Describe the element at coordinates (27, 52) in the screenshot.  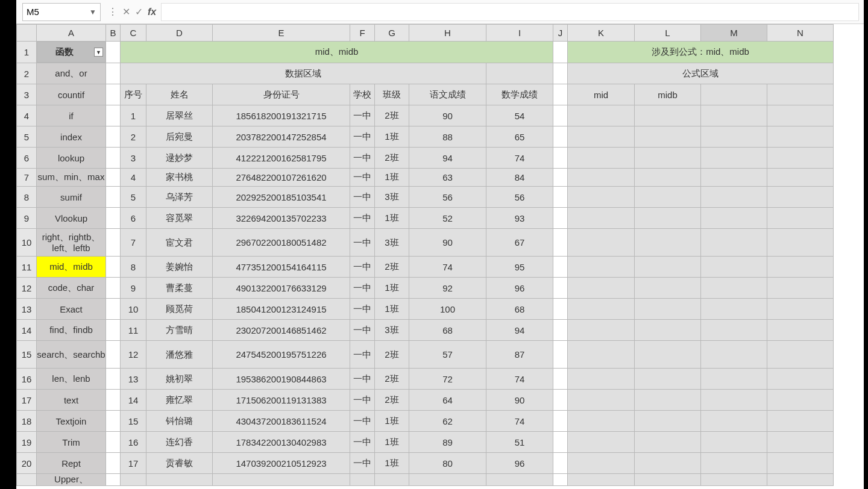
I see `row-header-1: 1` at that location.